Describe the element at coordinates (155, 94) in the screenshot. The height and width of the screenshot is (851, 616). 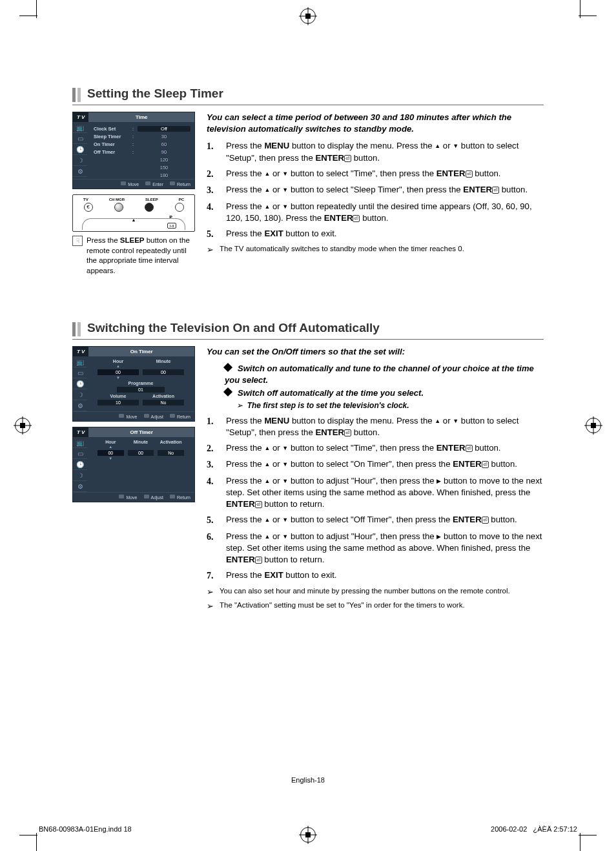
I see `section1-title: Setting the Sleep Timer` at that location.